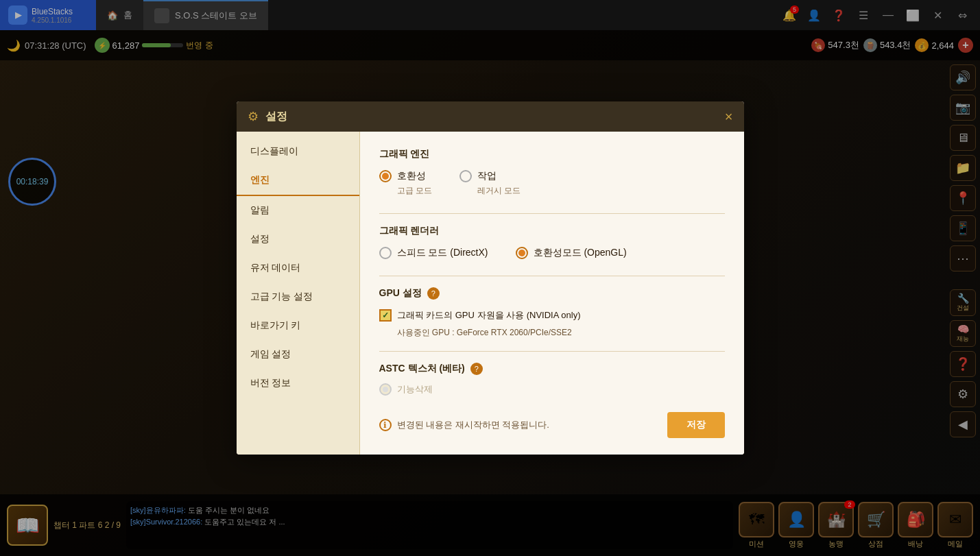 The image size is (980, 556). I want to click on astc-radio-disabled, so click(385, 389).